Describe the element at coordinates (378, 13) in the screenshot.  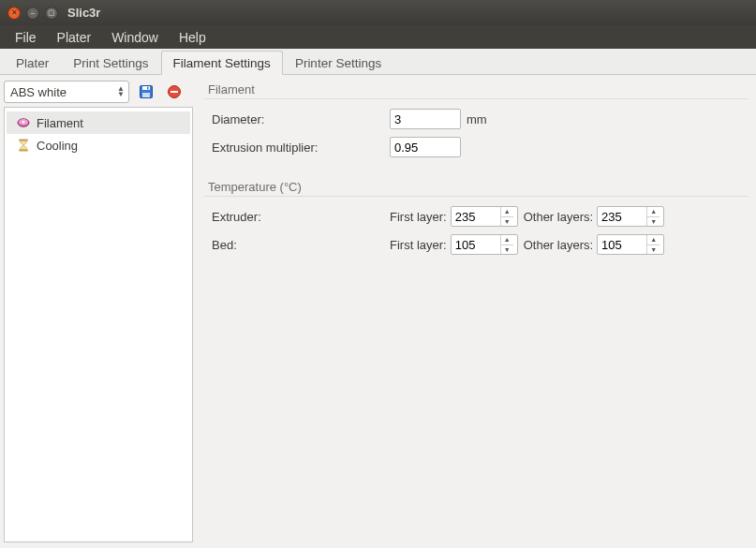
I see `window-titlebar: ✕ – ▢ Slic3r` at that location.